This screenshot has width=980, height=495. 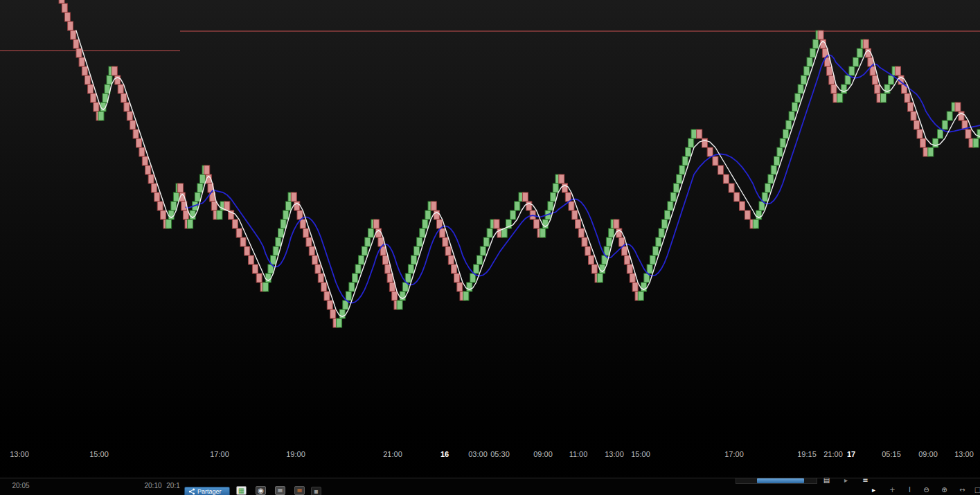 I want to click on secondary-time-label: 20:05, so click(x=21, y=486).